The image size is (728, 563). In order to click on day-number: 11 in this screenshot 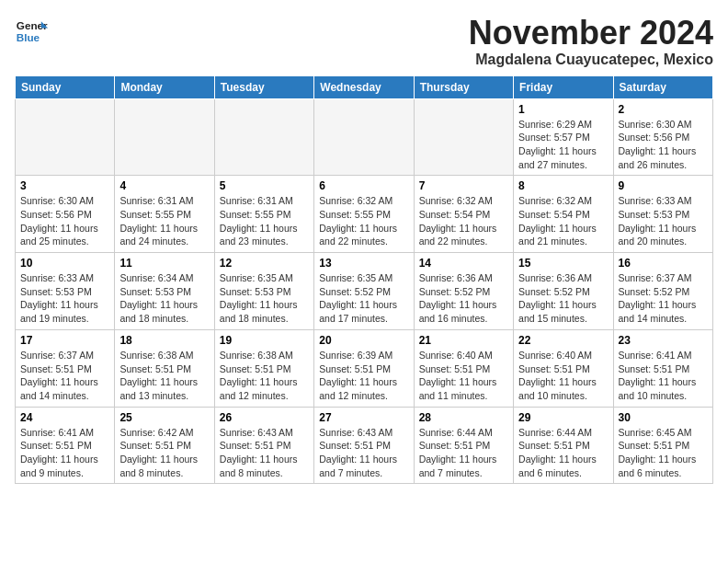, I will do `click(164, 263)`.